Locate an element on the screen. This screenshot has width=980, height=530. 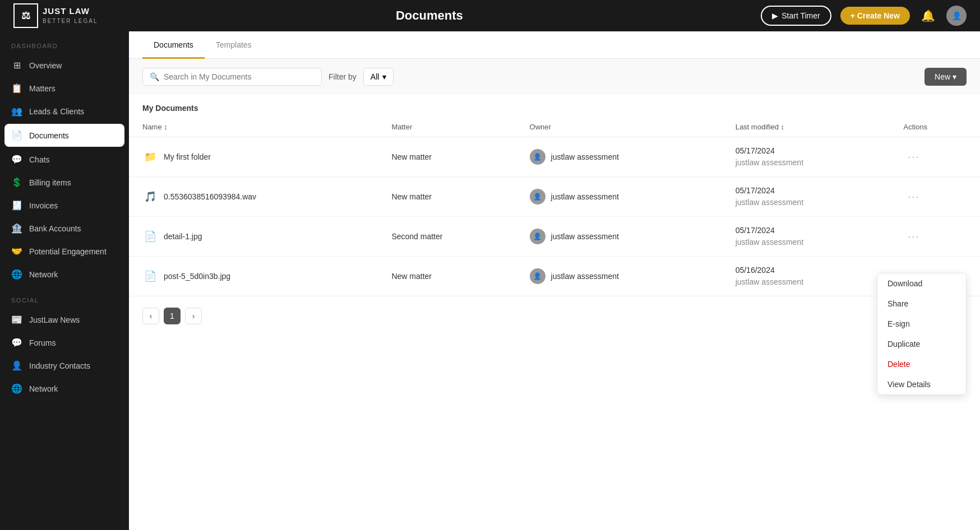
menu-item-share: Share is located at coordinates (922, 304).